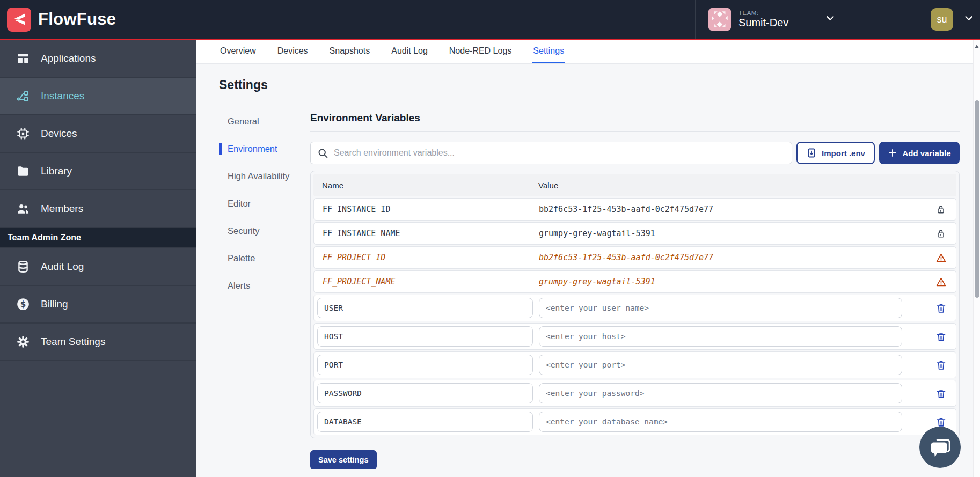 This screenshot has height=477, width=980. Describe the element at coordinates (55, 304) in the screenshot. I see `sidebar-item-label: Billing` at that location.